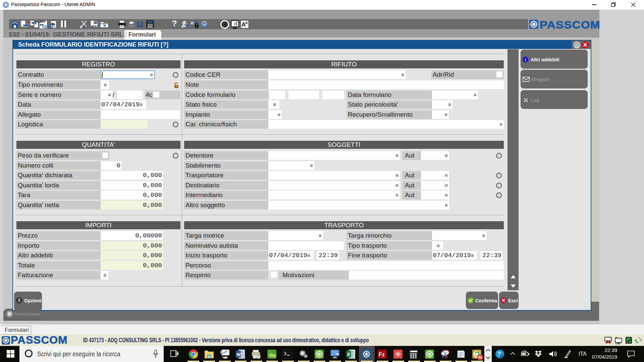 This screenshot has width=644, height=362. What do you see at coordinates (349, 354) in the screenshot?
I see `svg-text: X` at bounding box center [349, 354].